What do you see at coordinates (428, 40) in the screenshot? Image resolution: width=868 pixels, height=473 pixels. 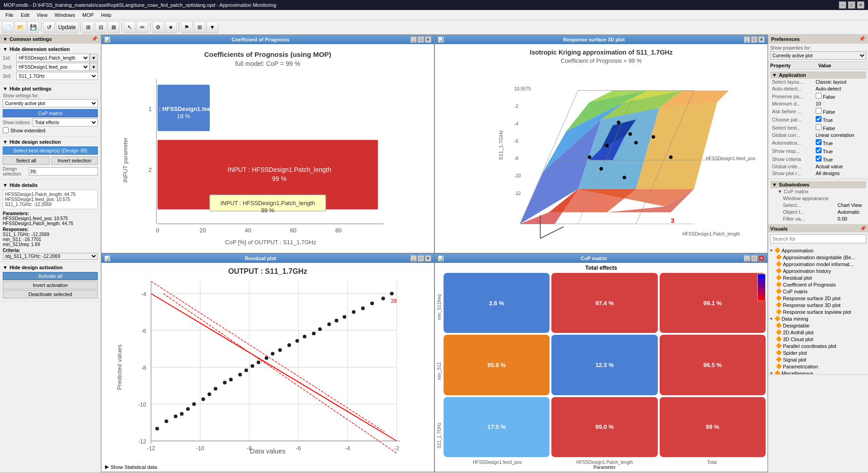 I see `cop-close-btn: ✕` at bounding box center [428, 40].